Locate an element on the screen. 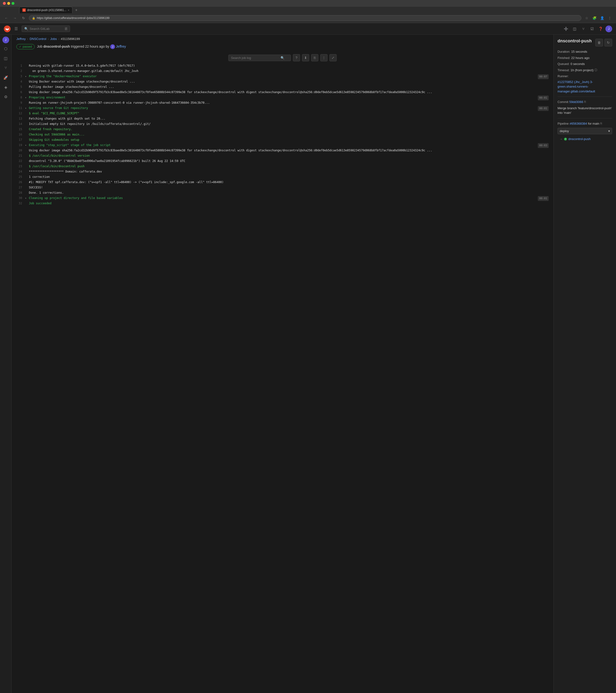 This screenshot has height=693, width=616. log-line: 14Initialized empty Git repository in /b… is located at coordinates (282, 124).